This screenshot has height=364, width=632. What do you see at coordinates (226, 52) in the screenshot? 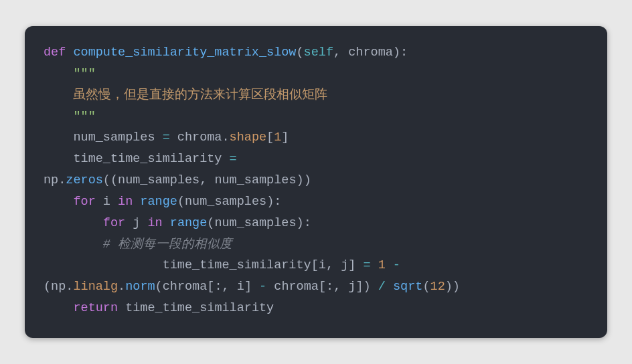
I see `line-1: def compute_similarity_matrix_slow(self,…` at bounding box center [226, 52].